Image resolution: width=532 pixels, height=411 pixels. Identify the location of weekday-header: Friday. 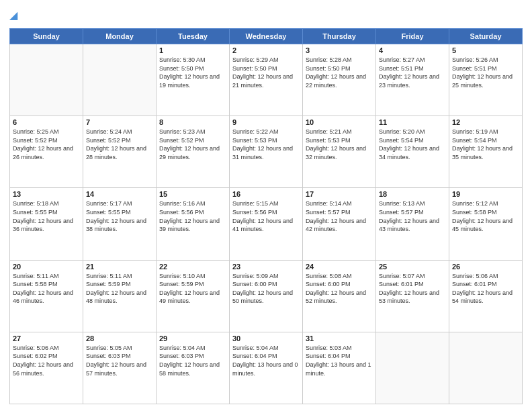
(412, 36).